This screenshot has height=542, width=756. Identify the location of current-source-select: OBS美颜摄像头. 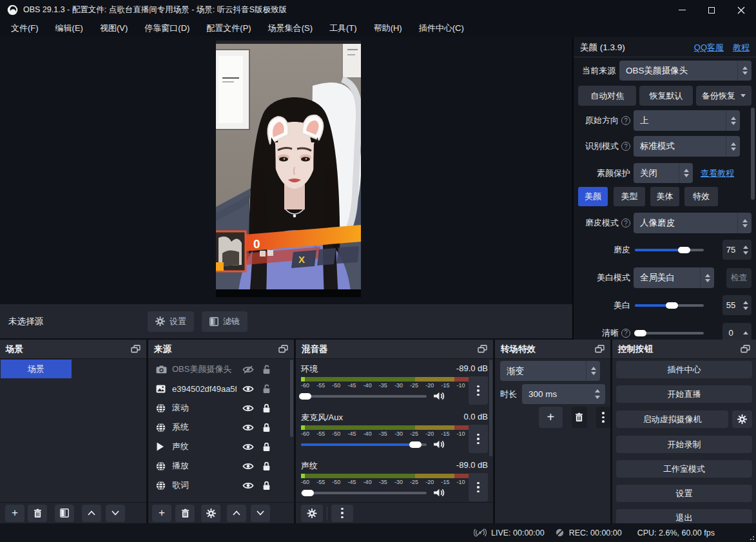
(686, 71).